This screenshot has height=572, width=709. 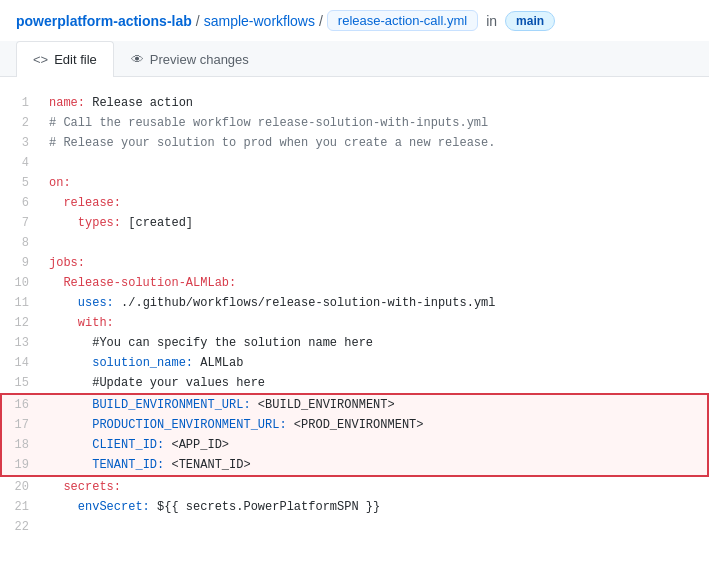 I want to click on tab-preview-label: Preview changes, so click(x=200, y=60).